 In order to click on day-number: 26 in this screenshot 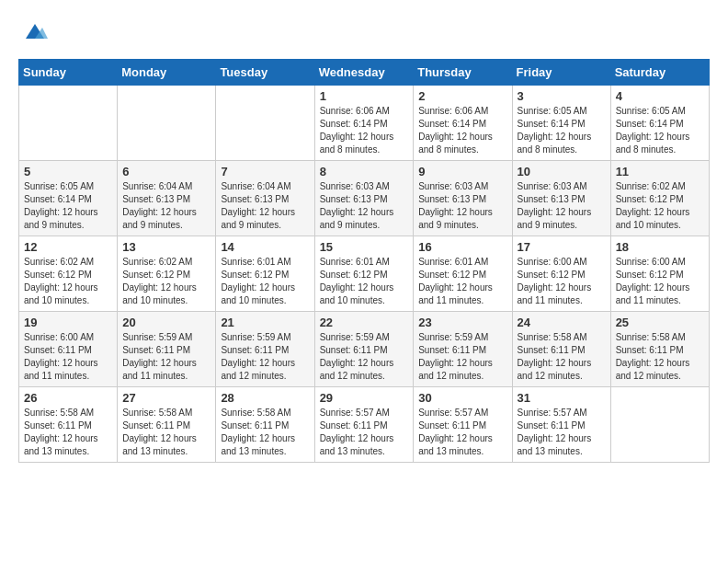, I will do `click(68, 397)`.